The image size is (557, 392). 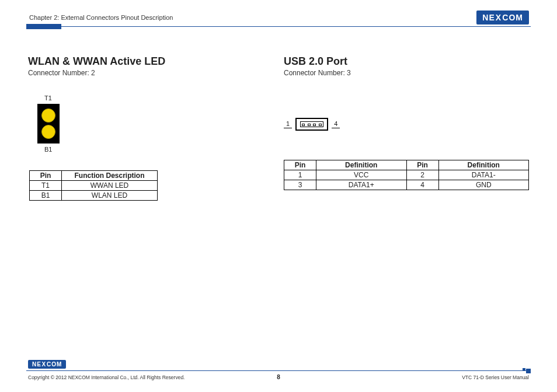 What do you see at coordinates (483, 175) in the screenshot?
I see `table-cell: DATA1-` at bounding box center [483, 175].